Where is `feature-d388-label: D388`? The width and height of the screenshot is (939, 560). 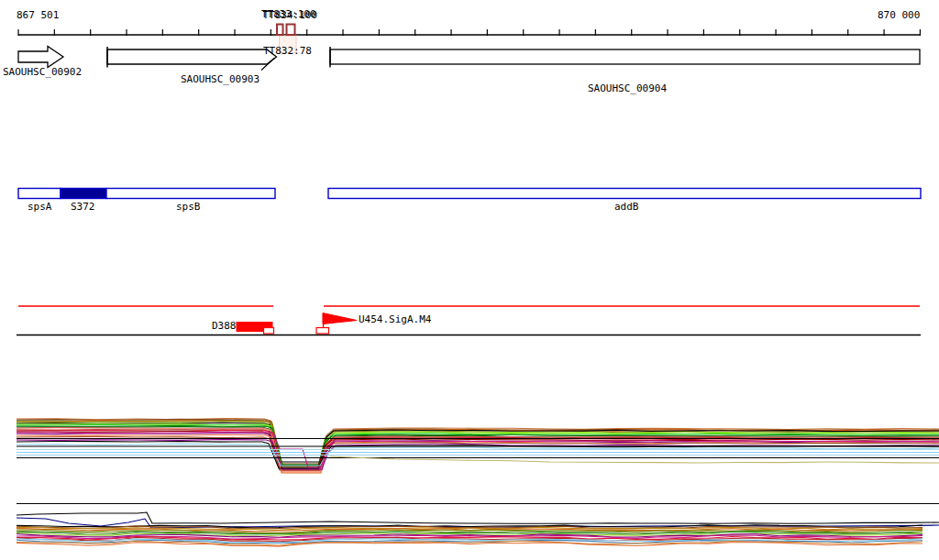 feature-d388-label: D388 is located at coordinates (224, 326).